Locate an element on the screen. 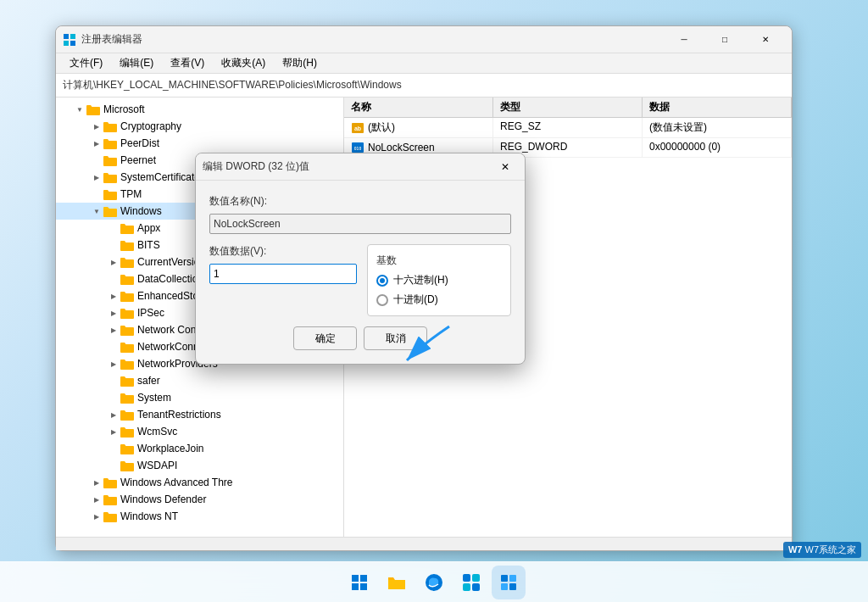  folder-icon-peerdist is located at coordinates (110, 144).